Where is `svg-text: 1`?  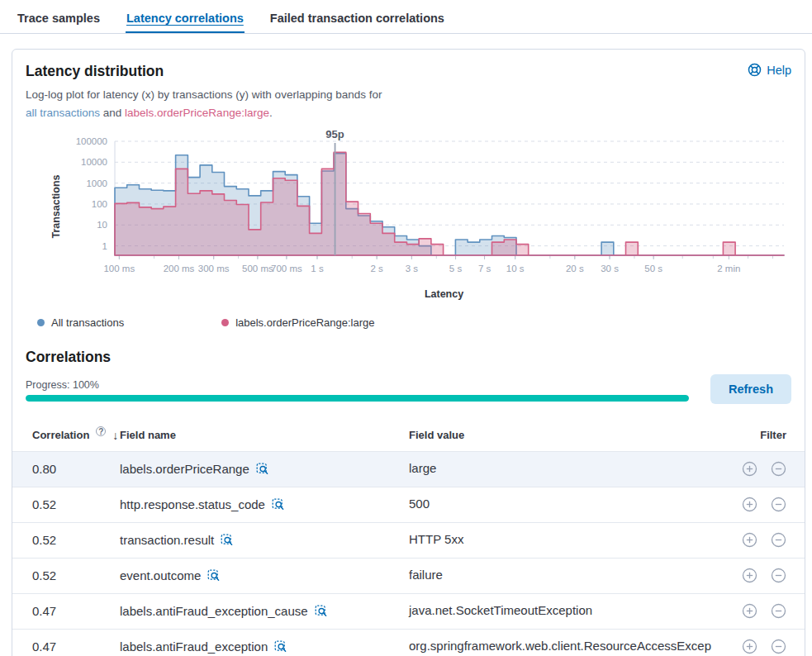
svg-text: 1 is located at coordinates (105, 246).